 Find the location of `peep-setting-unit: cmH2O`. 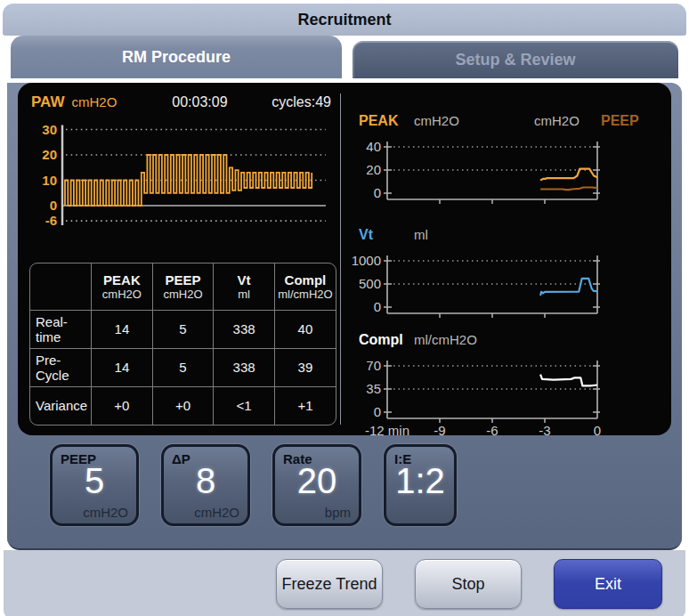

peep-setting-unit: cmH2O is located at coordinates (105, 513).